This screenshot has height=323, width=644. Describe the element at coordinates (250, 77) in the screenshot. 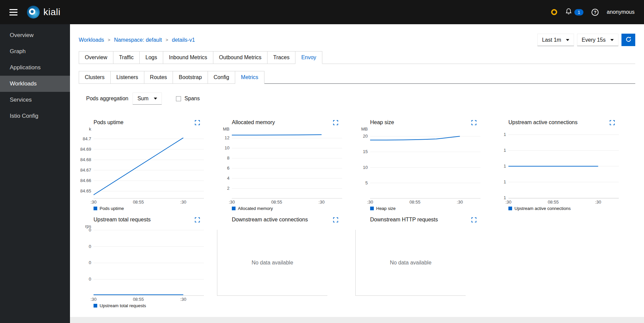

I see `subtab-metrics: Metrics` at that location.